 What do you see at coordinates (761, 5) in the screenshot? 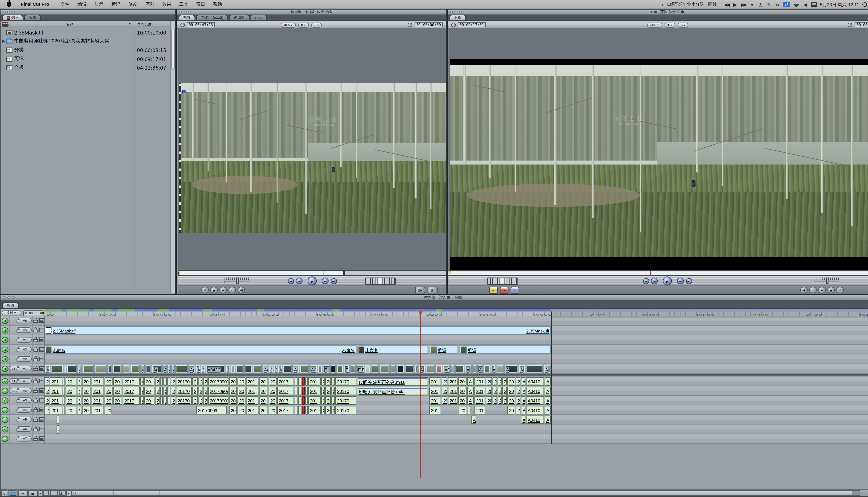
I see `record-icon: ◎` at bounding box center [761, 5].